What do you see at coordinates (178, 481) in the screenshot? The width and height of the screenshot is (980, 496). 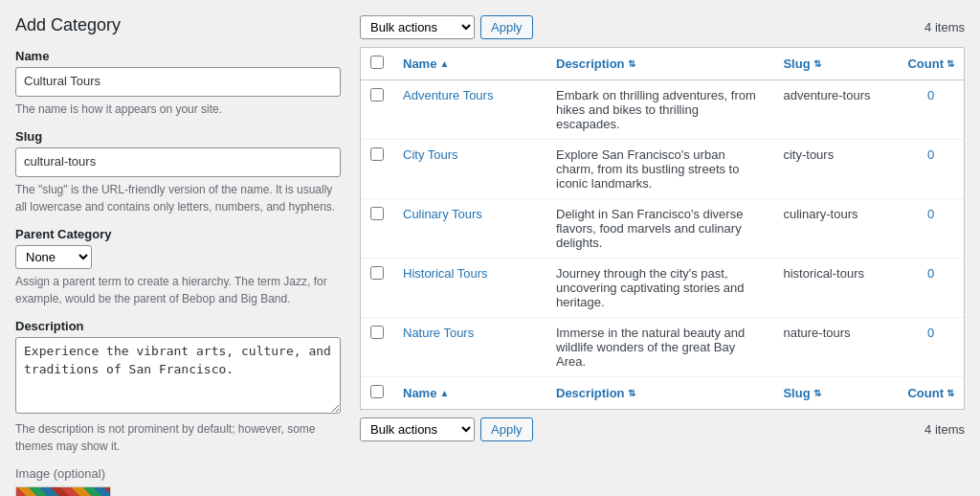 I see `image-group: Image (optional) Select Image` at bounding box center [178, 481].